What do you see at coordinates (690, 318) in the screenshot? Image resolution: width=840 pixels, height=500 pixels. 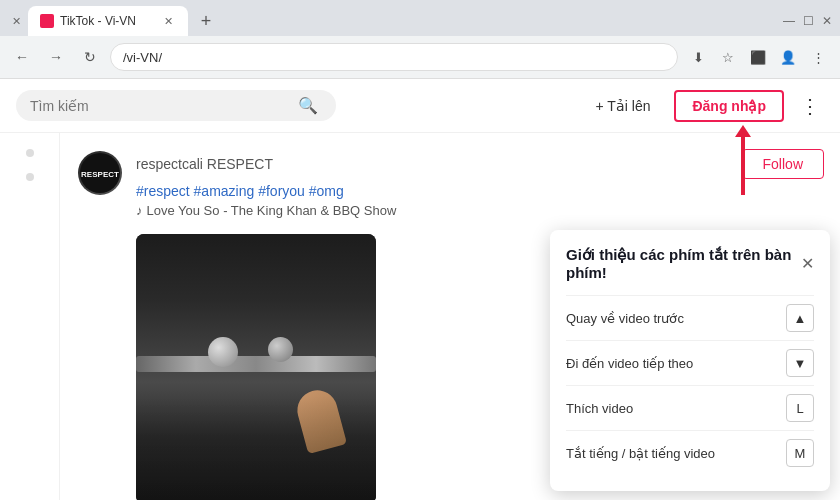 I see `shortcut-row-0: Quay về video trước ▲` at bounding box center [690, 318].